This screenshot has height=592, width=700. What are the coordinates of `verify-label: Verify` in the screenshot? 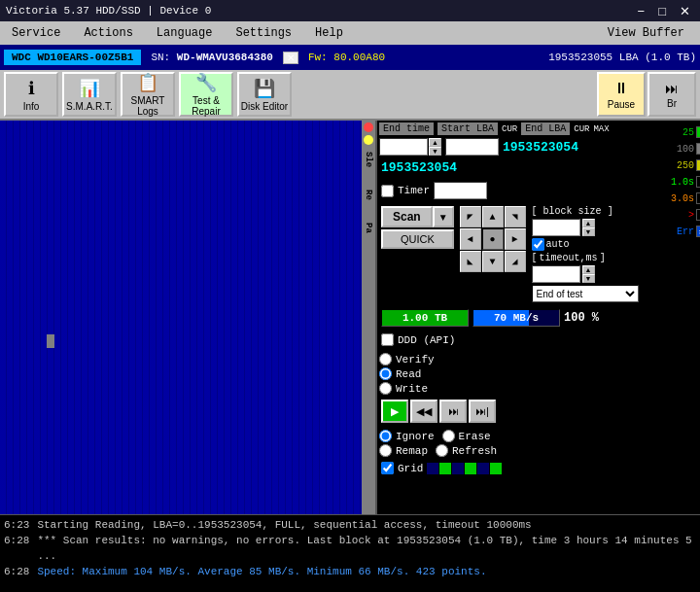 It's located at (415, 360).